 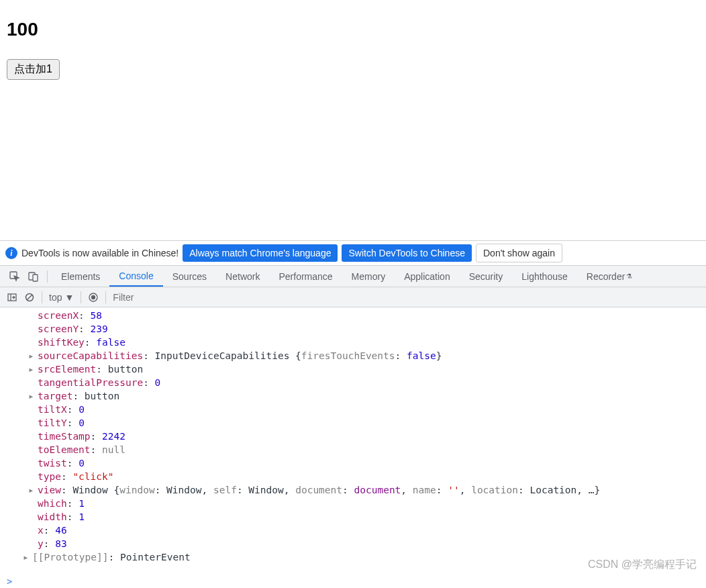 What do you see at coordinates (189, 277) in the screenshot?
I see `tab-sources: Sources` at bounding box center [189, 277].